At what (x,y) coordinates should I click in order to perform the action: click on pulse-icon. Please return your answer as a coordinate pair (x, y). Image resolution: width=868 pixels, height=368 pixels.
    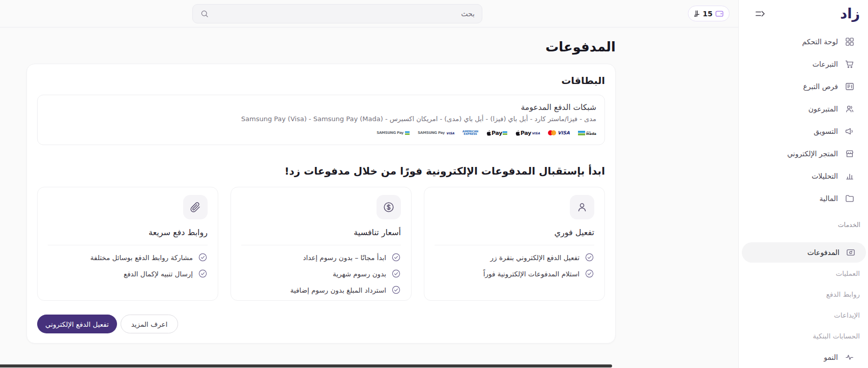
    Looking at the image, I should click on (850, 357).